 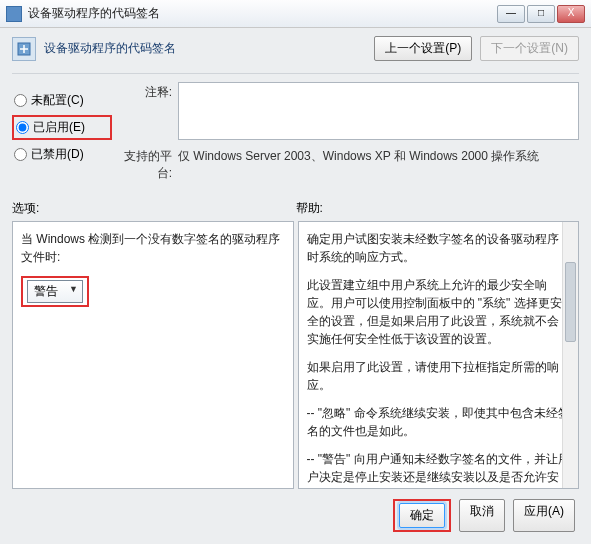 What do you see at coordinates (24, 49) in the screenshot?
I see `policy-icon` at bounding box center [24, 49].